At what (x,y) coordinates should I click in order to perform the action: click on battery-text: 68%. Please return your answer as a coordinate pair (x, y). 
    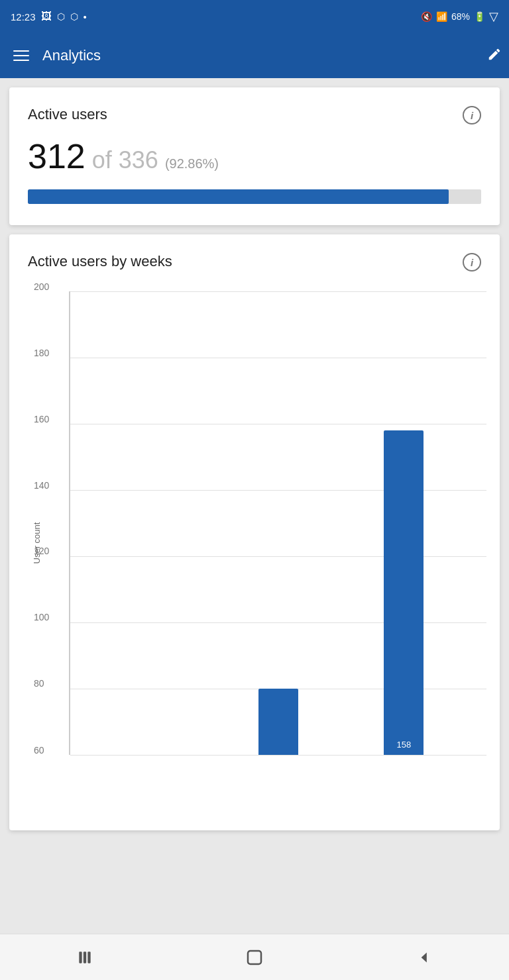
    Looking at the image, I should click on (461, 17).